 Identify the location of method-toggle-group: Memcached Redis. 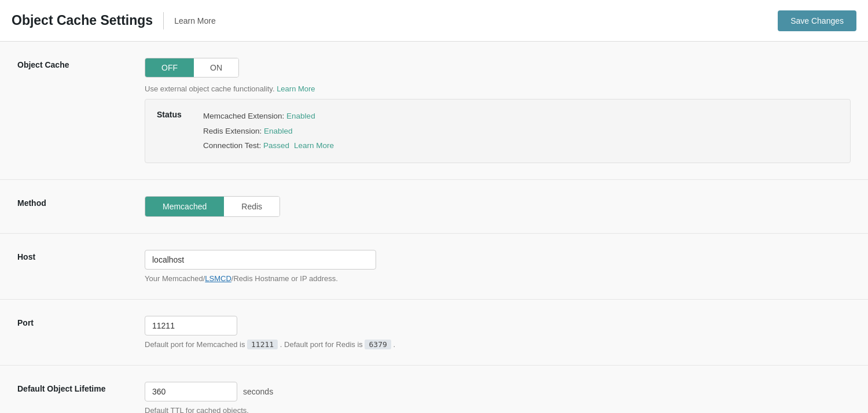
(212, 207).